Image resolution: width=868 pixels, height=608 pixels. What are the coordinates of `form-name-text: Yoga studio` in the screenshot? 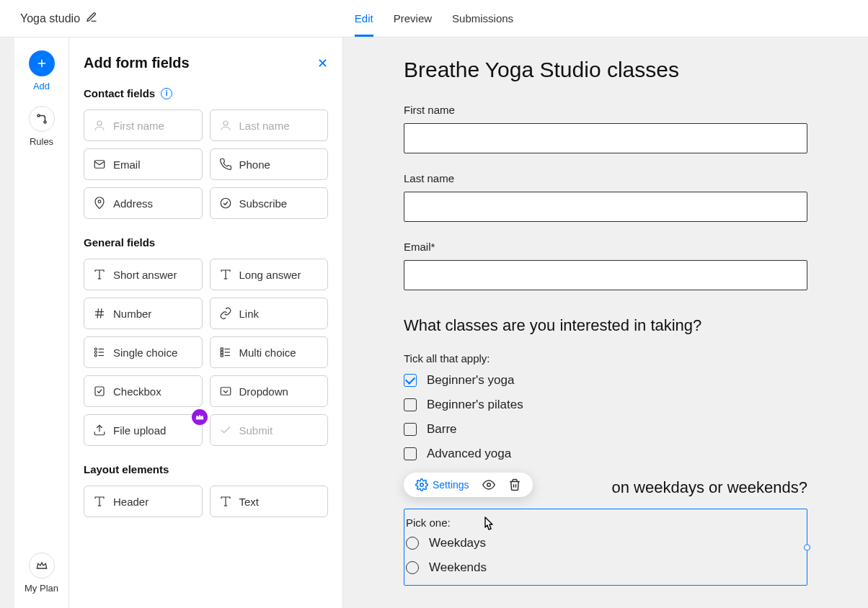 It's located at (50, 19).